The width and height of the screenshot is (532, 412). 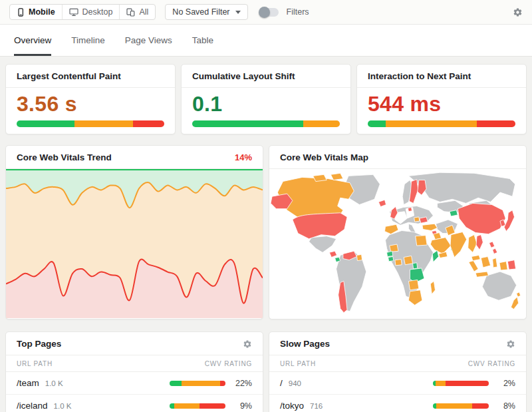 I want to click on map-region-iceland, so click(x=382, y=203).